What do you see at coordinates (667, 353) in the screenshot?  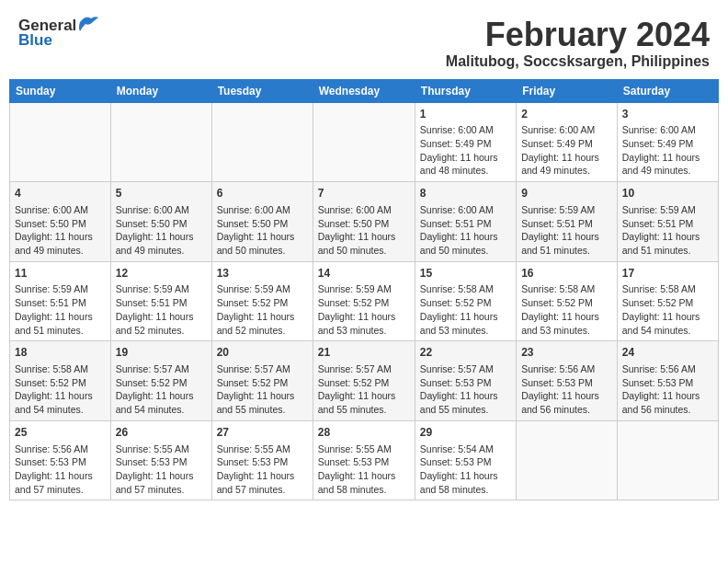 I see `day-number: 24` at bounding box center [667, 353].